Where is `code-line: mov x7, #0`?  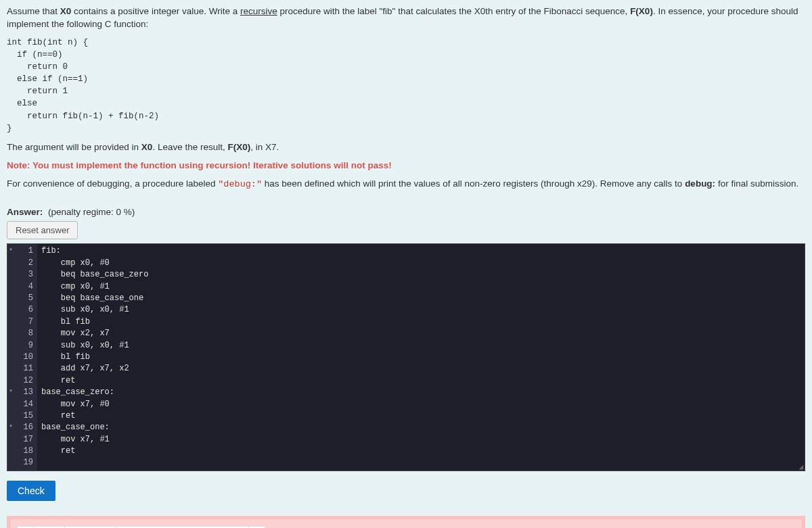
code-line: mov x7, #0 is located at coordinates (421, 404).